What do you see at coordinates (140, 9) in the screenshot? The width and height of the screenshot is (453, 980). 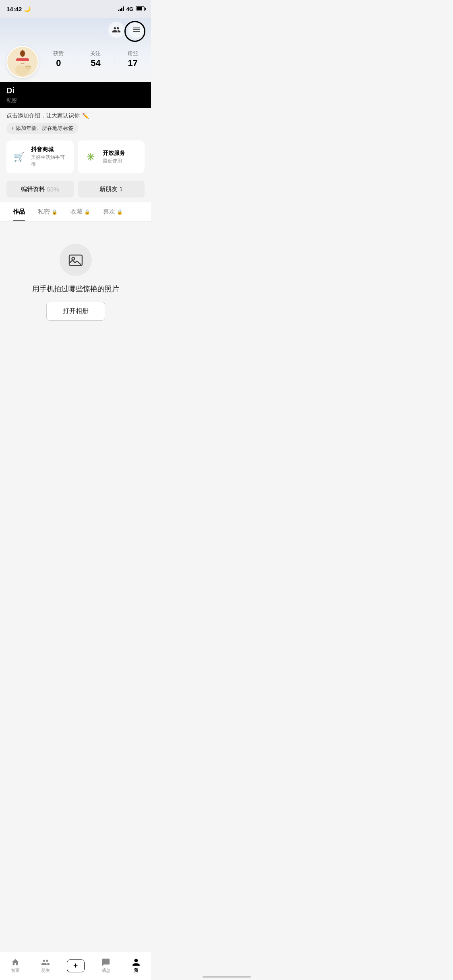 I see `battery-icon` at bounding box center [140, 9].